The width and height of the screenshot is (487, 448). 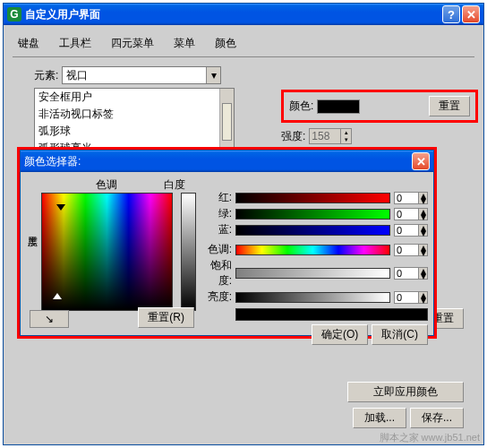 I want to click on help-button: ?, so click(x=451, y=14).